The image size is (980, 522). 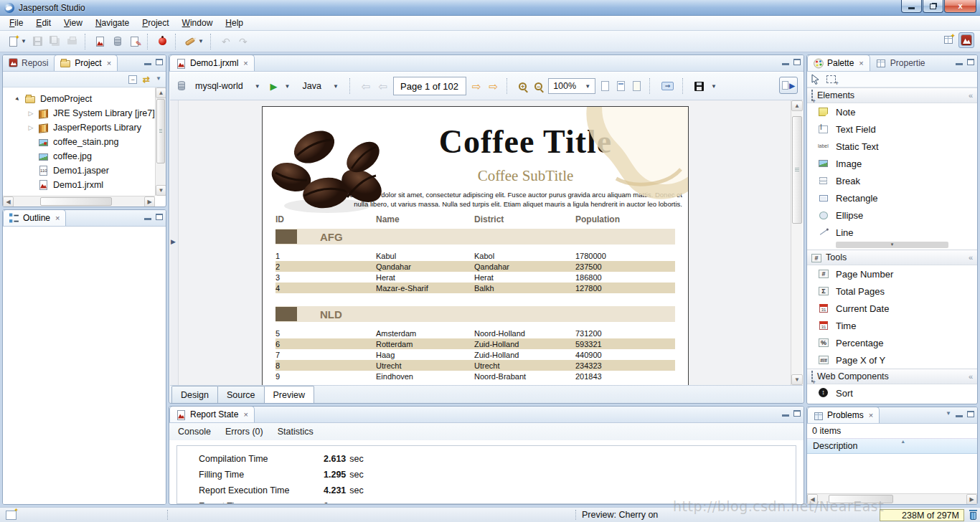 What do you see at coordinates (11, 515) in the screenshot?
I see `fast-view-icon` at bounding box center [11, 515].